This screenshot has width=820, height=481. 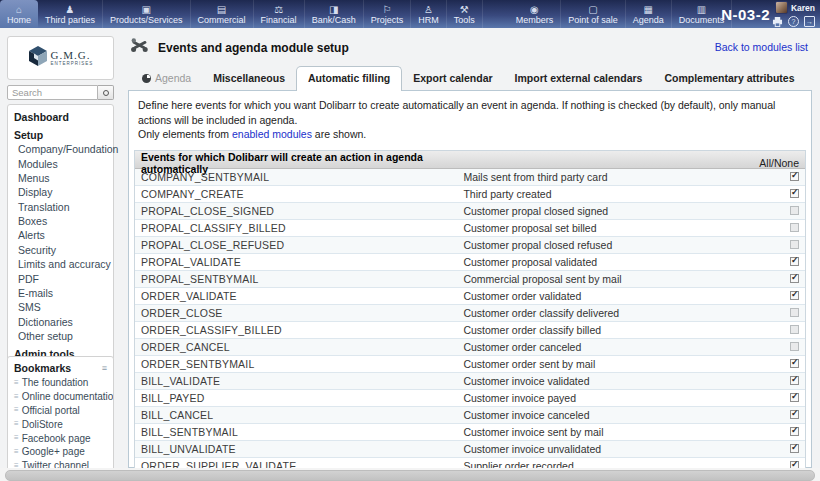 I want to click on bank-cash-icon: ◨, so click(x=334, y=10).